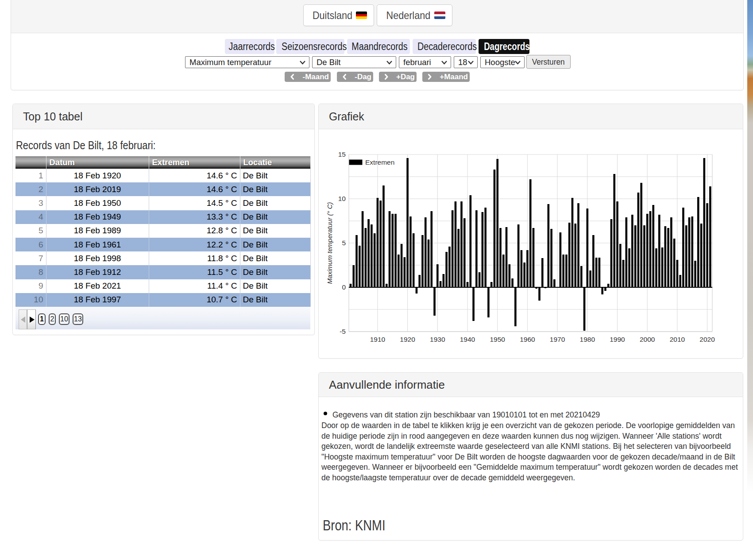 The width and height of the screenshot is (753, 560). What do you see at coordinates (342, 154) in the screenshot?
I see `svg-text: 15` at bounding box center [342, 154].